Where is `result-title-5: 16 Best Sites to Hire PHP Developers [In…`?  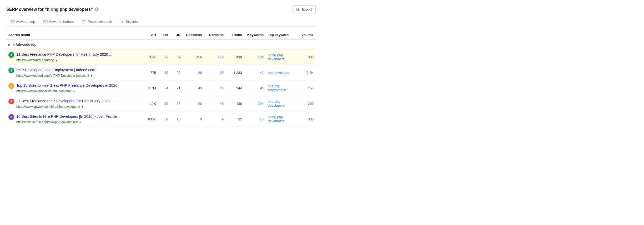
result-title-5: 16 Best Sites to Hire PHP Developers [In… is located at coordinates (67, 117).